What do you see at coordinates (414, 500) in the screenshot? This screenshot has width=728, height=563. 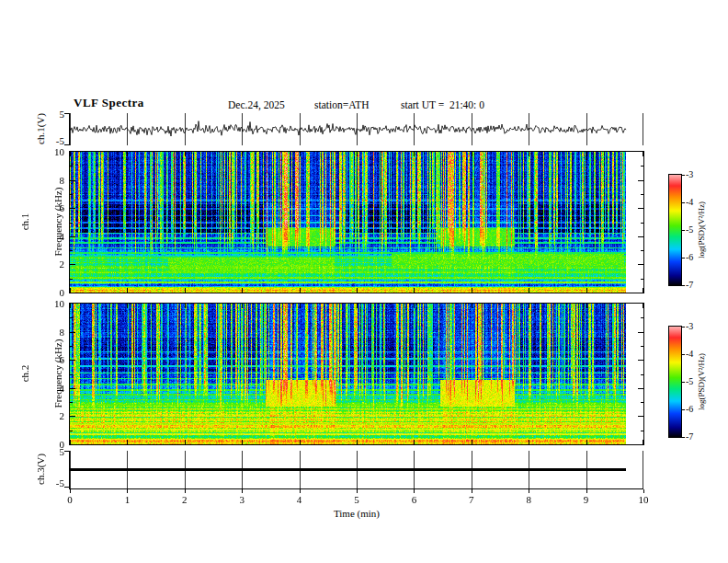 I see `x-tick-label: 6` at bounding box center [414, 500].